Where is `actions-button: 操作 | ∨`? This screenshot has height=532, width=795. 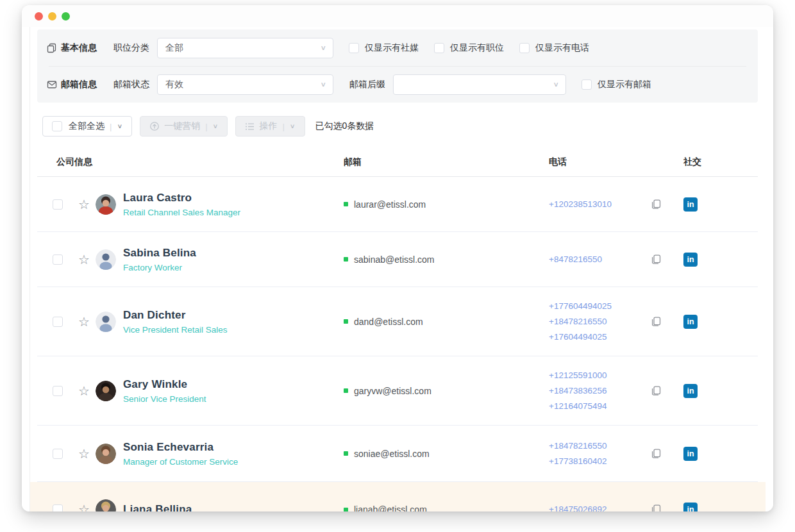
actions-button: 操作 | ∨ is located at coordinates (270, 126).